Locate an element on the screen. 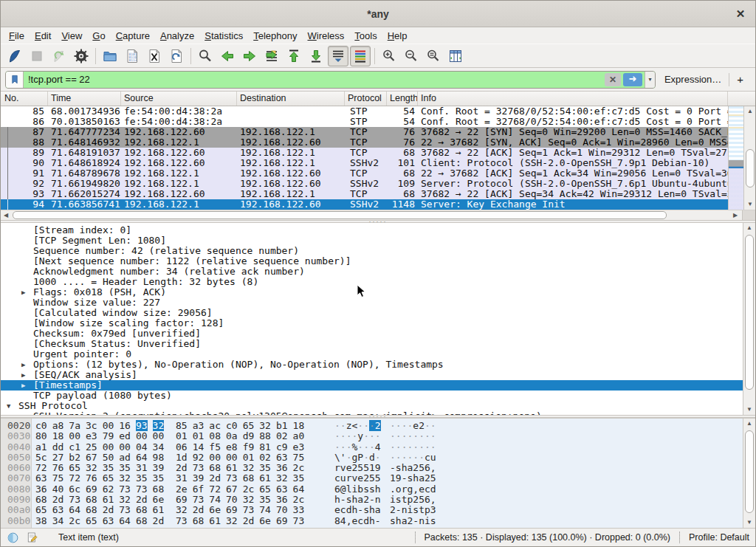 This screenshot has width=756, height=547. detail-line: Checksum: 0x79ed [unverified] is located at coordinates (372, 334).